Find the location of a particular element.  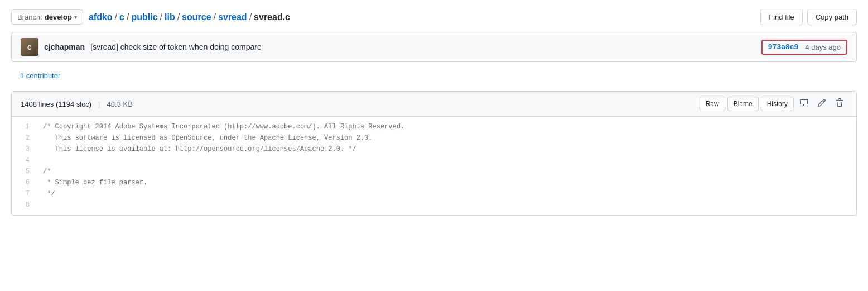

line-number: 5 is located at coordinates (25, 171).